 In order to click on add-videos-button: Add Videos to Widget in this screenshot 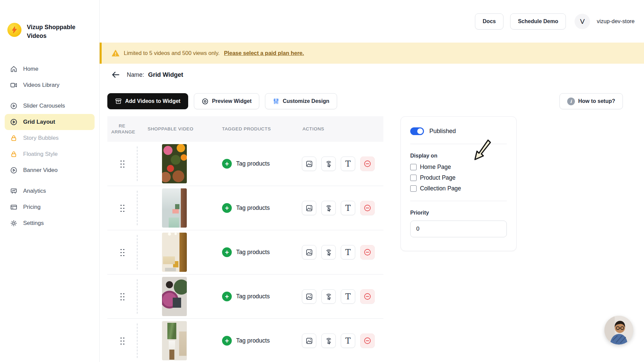, I will do `click(148, 101)`.